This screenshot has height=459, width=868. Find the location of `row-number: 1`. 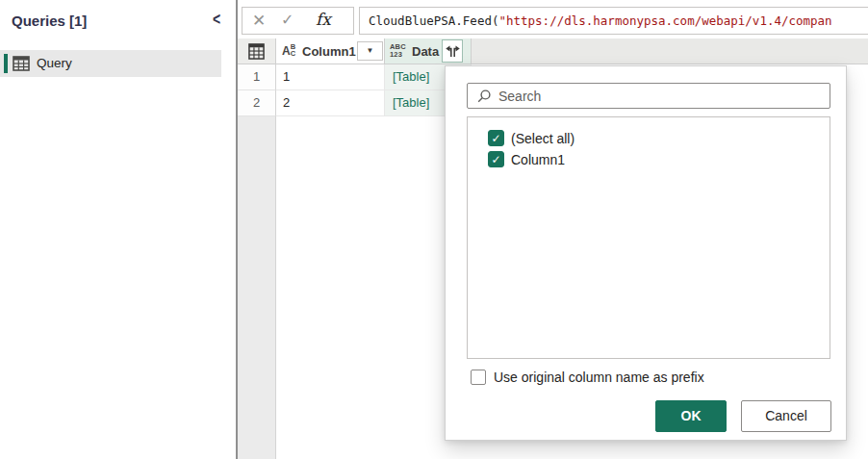

row-number: 1 is located at coordinates (257, 77).